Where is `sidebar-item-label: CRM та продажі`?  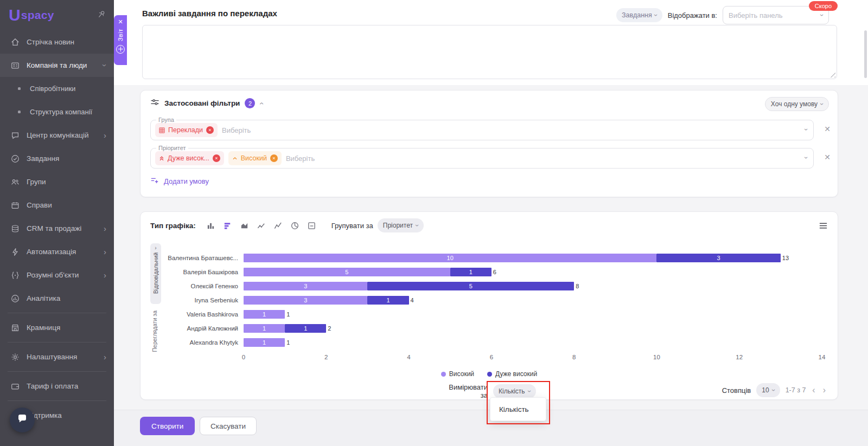 sidebar-item-label: CRM та продажі is located at coordinates (54, 229).